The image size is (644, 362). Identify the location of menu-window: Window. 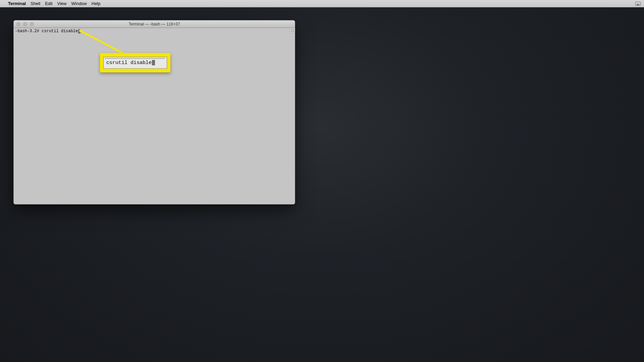
(79, 3).